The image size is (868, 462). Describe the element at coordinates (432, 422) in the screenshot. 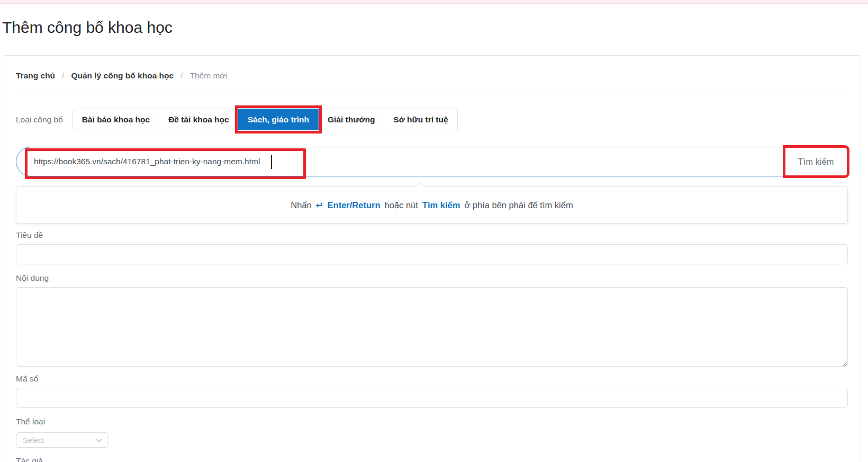

I see `category-label: Thể loại` at that location.